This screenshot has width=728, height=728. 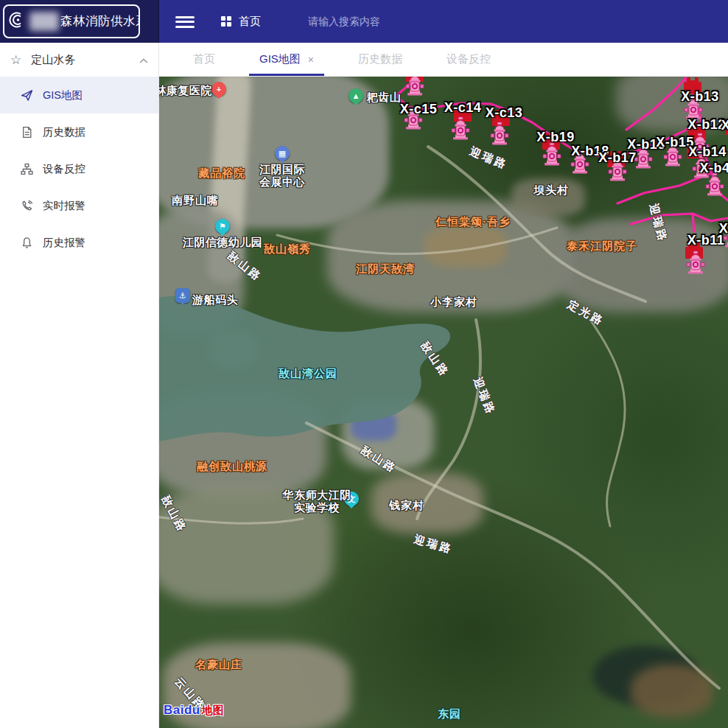 What do you see at coordinates (64, 169) in the screenshot?
I see `sidebar-item-label: 设备反控` at bounding box center [64, 169].